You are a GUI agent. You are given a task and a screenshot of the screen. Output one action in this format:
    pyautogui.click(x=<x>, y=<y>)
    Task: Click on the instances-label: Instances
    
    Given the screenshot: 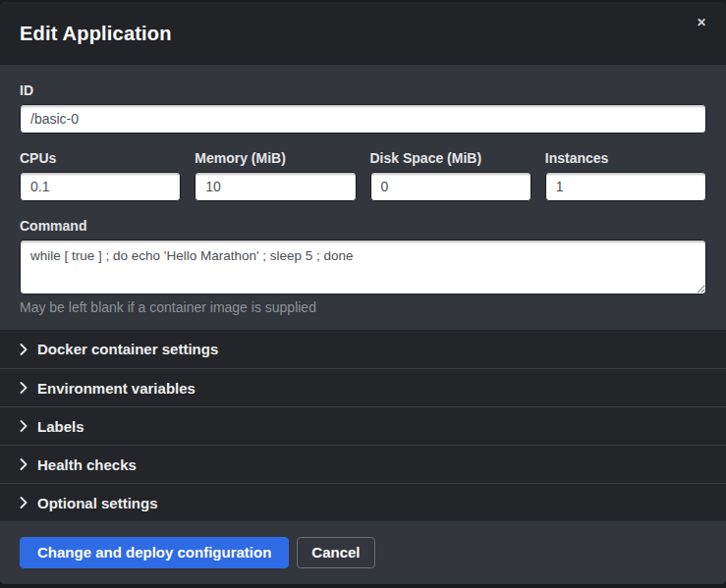 What is the action you would take?
    pyautogui.click(x=626, y=158)
    